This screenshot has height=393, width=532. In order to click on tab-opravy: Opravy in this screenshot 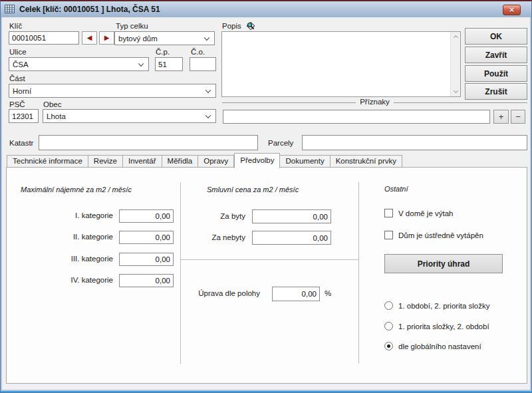, I will do `click(216, 161)`.